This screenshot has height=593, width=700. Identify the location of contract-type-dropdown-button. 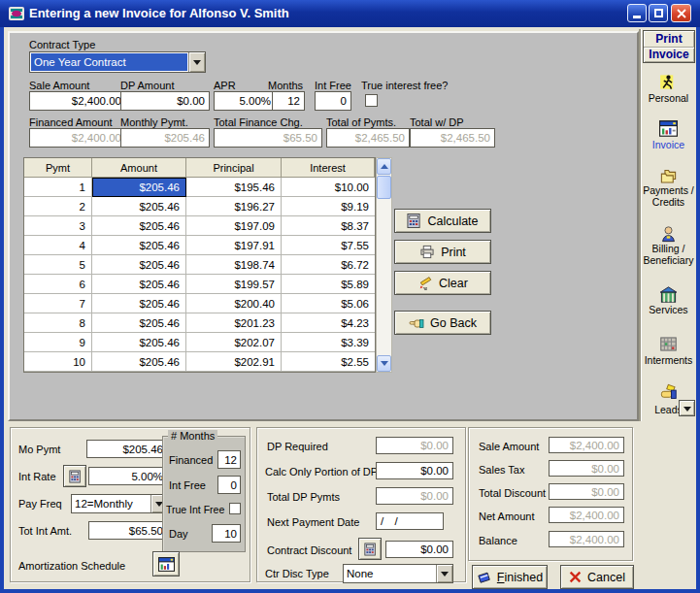
(196, 62).